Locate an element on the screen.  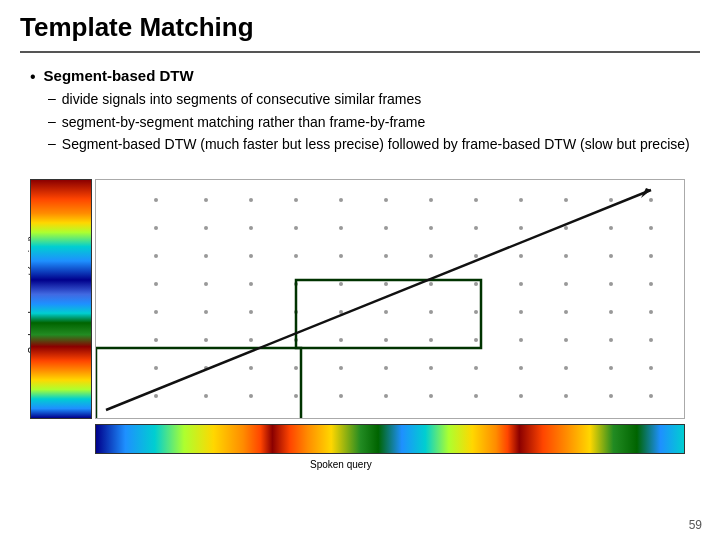
spectrogram-left is located at coordinates (61, 299).